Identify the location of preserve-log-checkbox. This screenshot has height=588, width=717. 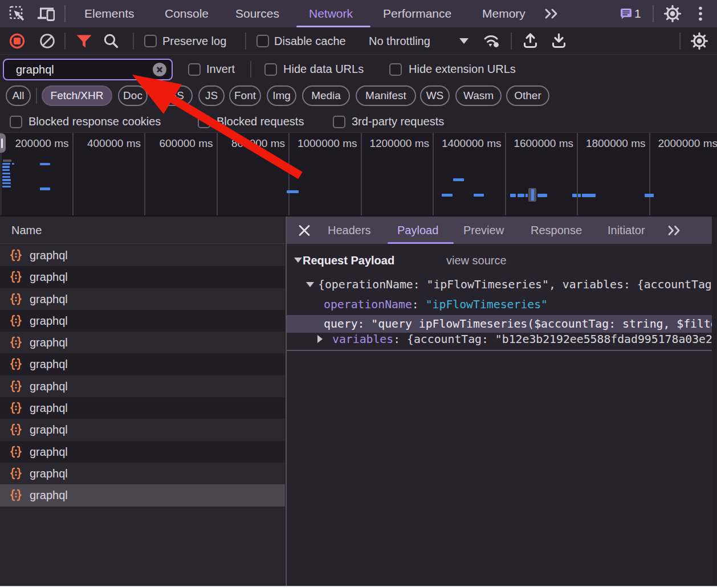
(150, 41).